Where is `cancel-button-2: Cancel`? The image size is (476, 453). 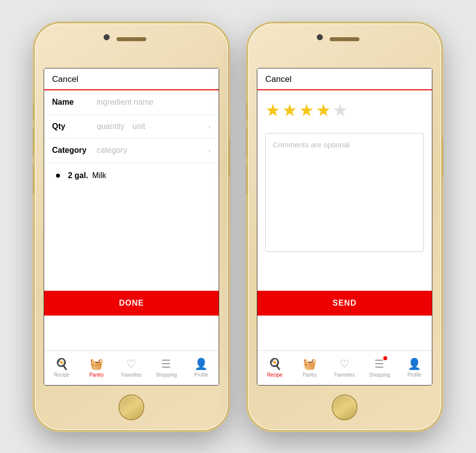
cancel-button-2: Cancel is located at coordinates (279, 79).